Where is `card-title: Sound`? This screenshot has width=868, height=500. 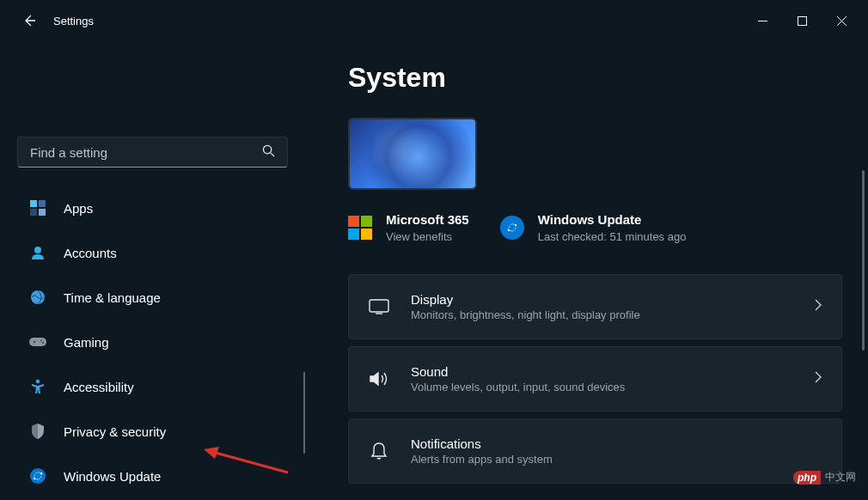
card-title: Sound is located at coordinates (602, 371).